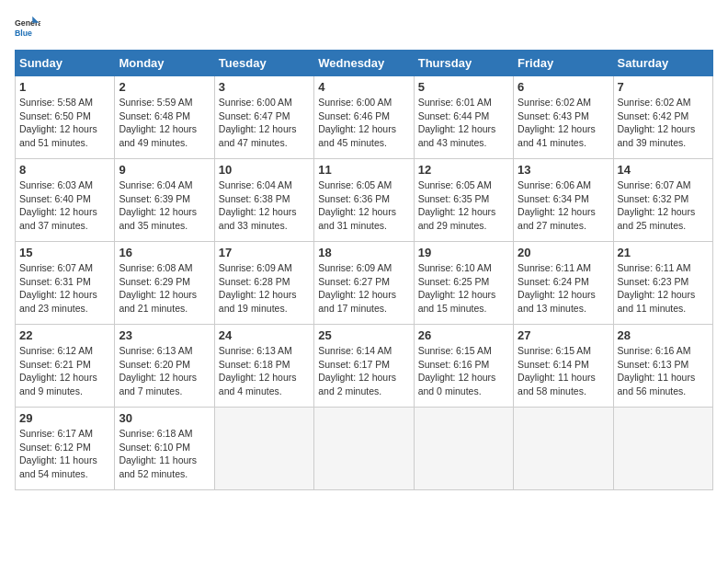 The width and height of the screenshot is (728, 563). I want to click on col-tuesday: Tuesday, so click(264, 63).